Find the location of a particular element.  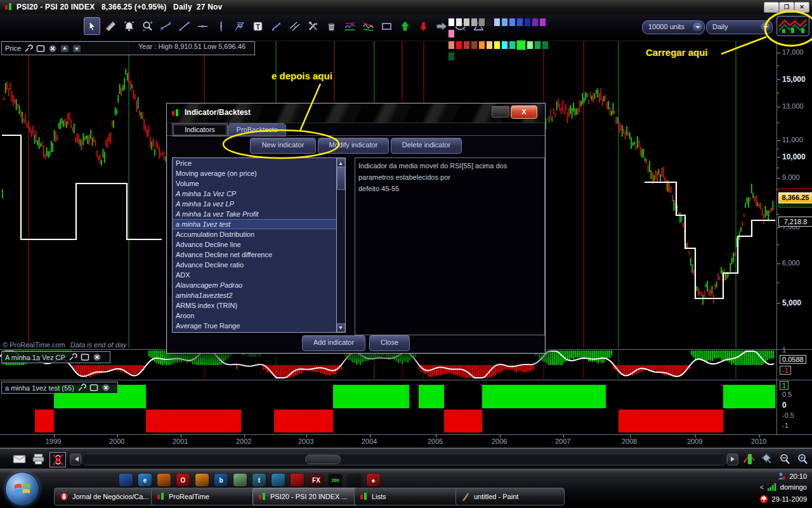

tab-indicators: Indicators is located at coordinates (200, 130).